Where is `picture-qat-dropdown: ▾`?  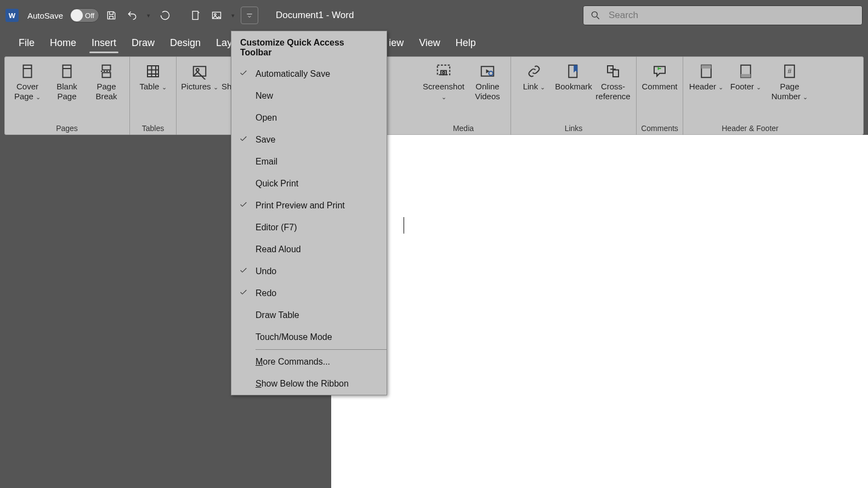
picture-qat-dropdown: ▾ is located at coordinates (233, 15).